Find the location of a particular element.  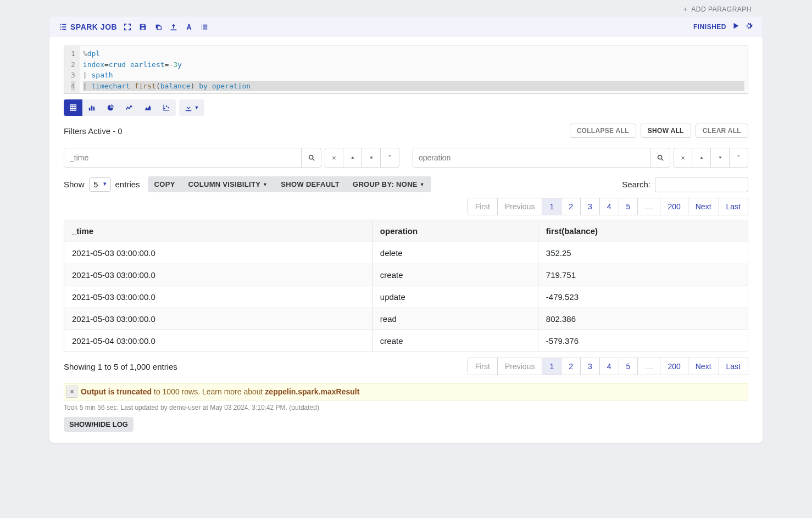

page-ellipsis: … is located at coordinates (649, 366).